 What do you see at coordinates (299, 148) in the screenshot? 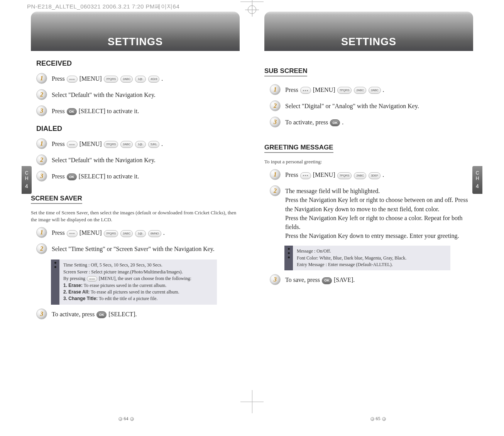
I see `section-greeting-title: GREETING MESSAGE` at bounding box center [299, 148].